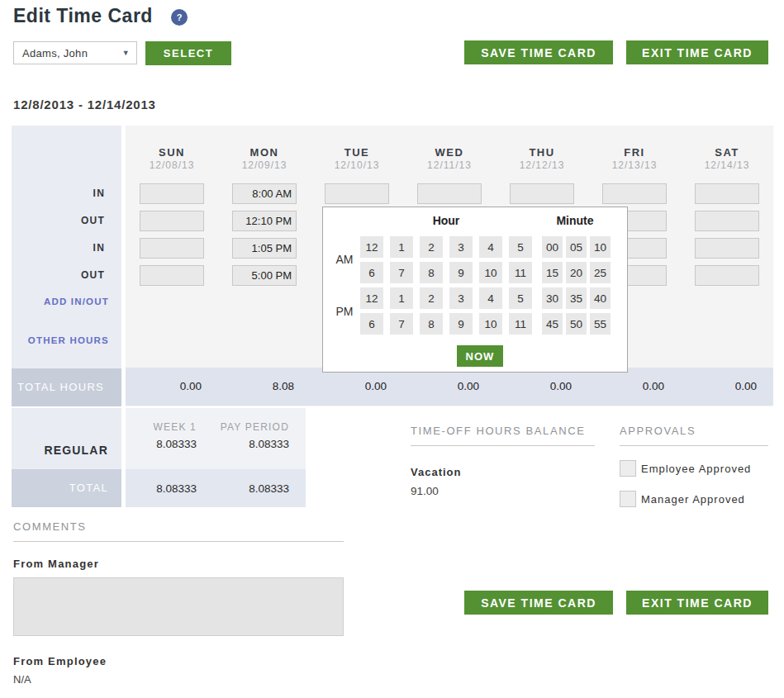 The height and width of the screenshot is (698, 784). Describe the element at coordinates (446, 221) in the screenshot. I see `hour-heading: Hour` at that location.